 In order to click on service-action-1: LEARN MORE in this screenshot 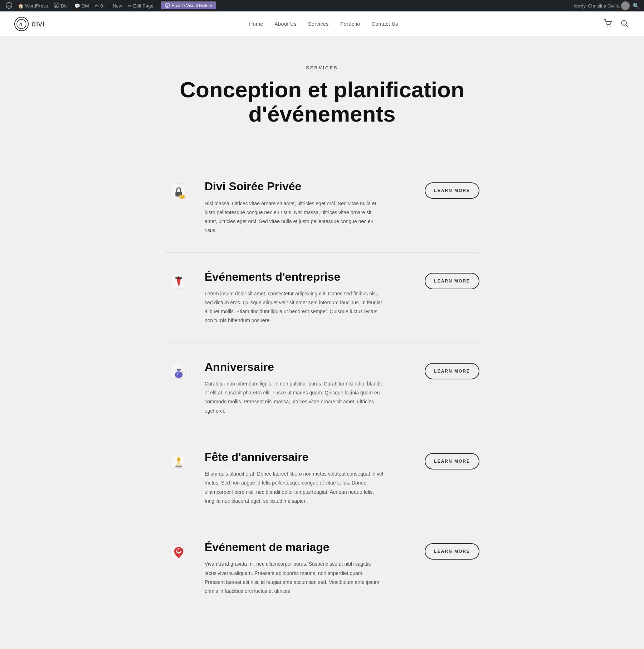, I will do `click(452, 189)`.